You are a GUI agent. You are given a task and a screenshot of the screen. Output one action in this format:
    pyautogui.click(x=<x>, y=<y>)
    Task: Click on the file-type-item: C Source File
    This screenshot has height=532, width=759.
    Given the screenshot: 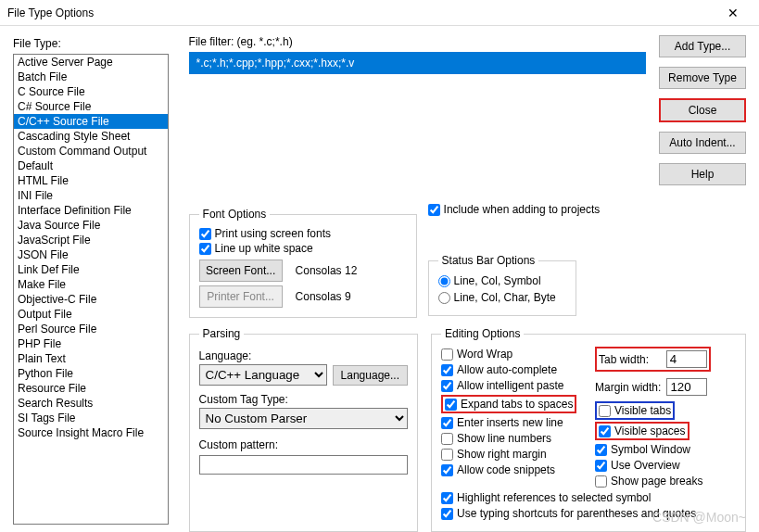 What is the action you would take?
    pyautogui.click(x=91, y=92)
    